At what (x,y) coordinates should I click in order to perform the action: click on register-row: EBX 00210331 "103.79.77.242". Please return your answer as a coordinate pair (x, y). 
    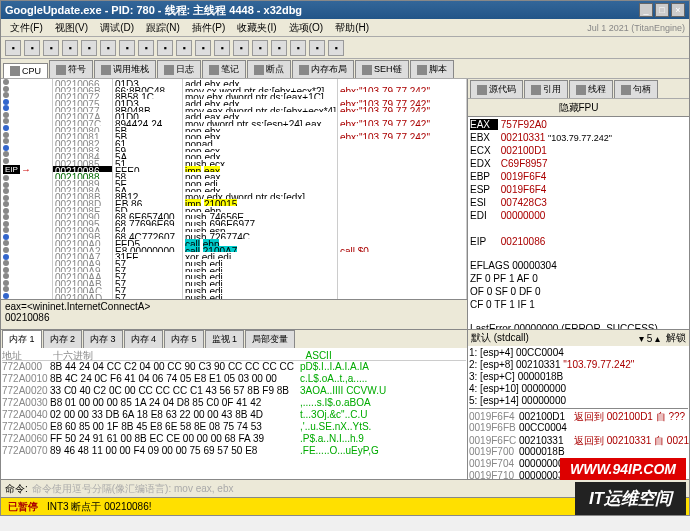
    Looking at the image, I should click on (578, 138).